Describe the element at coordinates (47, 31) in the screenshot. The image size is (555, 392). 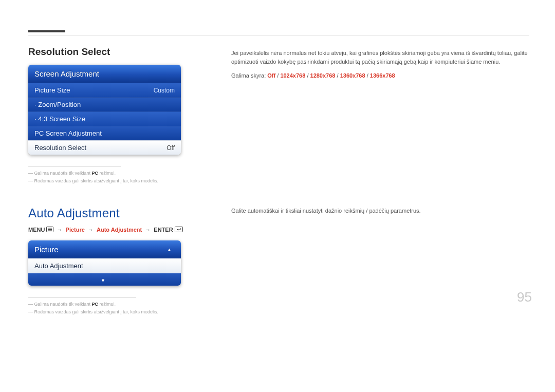
I see `section-tab-mark` at that location.